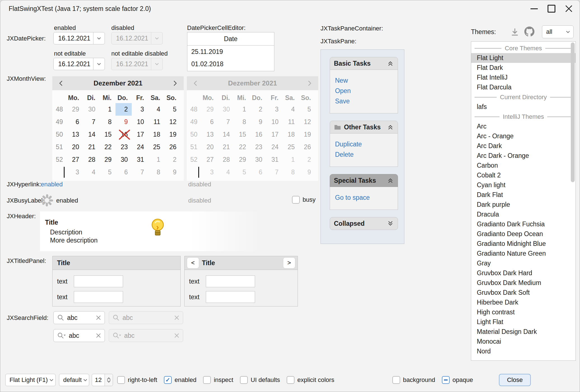  What do you see at coordinates (218, 380) in the screenshot?
I see `checkbox-inspect: inspect` at bounding box center [218, 380].